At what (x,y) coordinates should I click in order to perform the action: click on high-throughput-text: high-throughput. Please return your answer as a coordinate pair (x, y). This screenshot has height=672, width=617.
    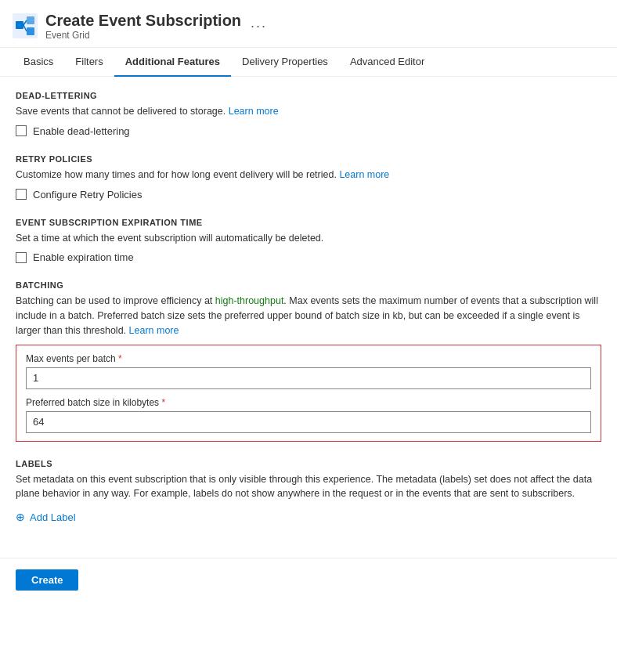
    Looking at the image, I should click on (250, 301).